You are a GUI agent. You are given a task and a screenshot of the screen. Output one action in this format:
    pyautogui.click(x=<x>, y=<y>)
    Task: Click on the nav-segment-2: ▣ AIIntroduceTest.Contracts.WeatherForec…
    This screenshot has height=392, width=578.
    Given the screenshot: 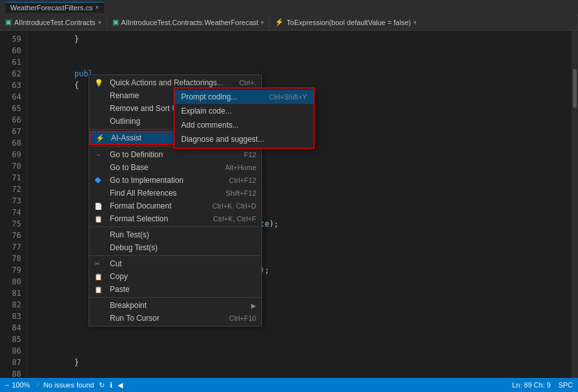 What is the action you would take?
    pyautogui.click(x=189, y=22)
    